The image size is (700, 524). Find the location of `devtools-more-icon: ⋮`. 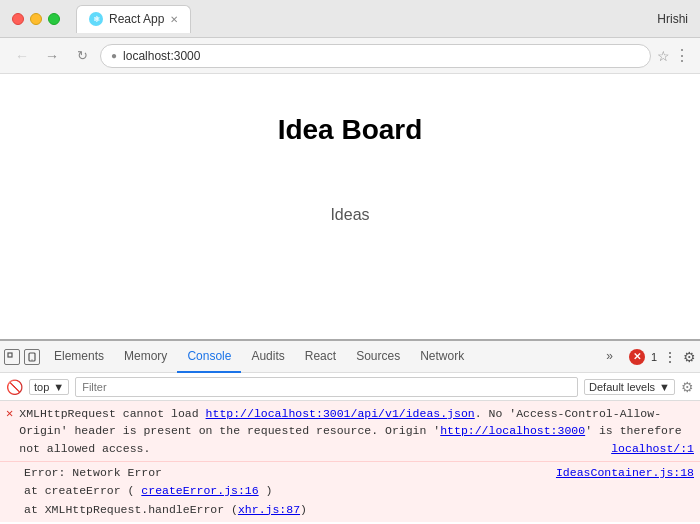

devtools-more-icon: ⋮ is located at coordinates (670, 357).